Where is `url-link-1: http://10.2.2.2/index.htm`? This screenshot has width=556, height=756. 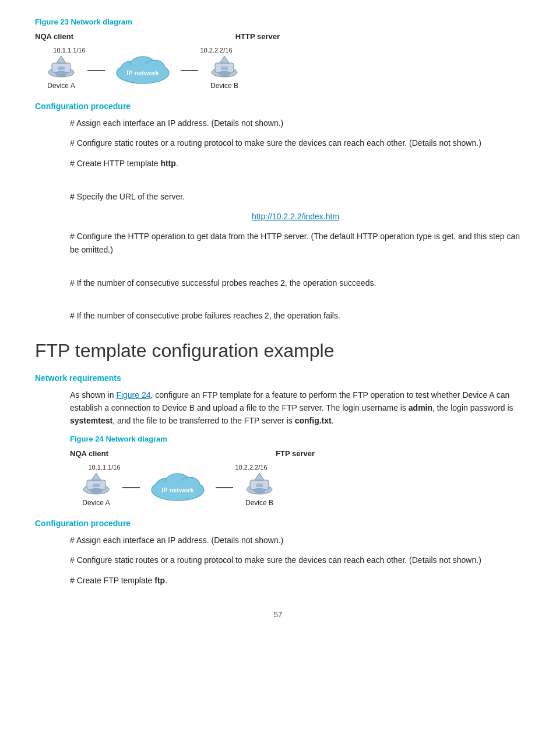 url-link-1: http://10.2.2.2/index.htm is located at coordinates (295, 216).